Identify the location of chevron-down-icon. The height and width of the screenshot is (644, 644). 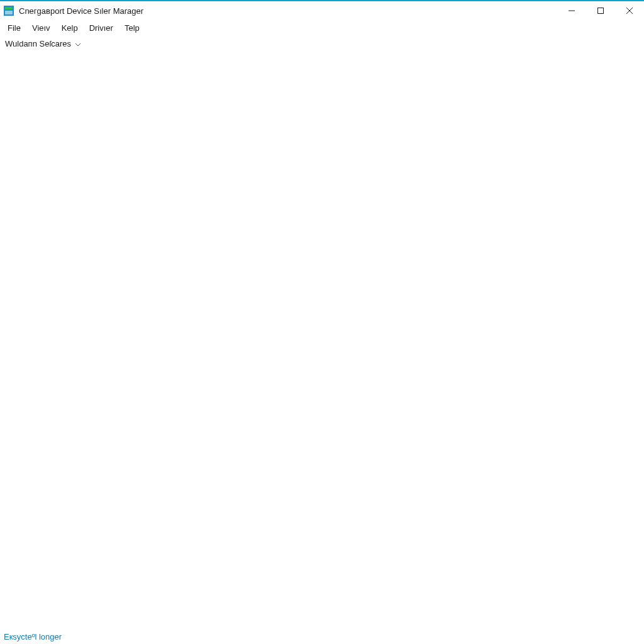
(78, 44).